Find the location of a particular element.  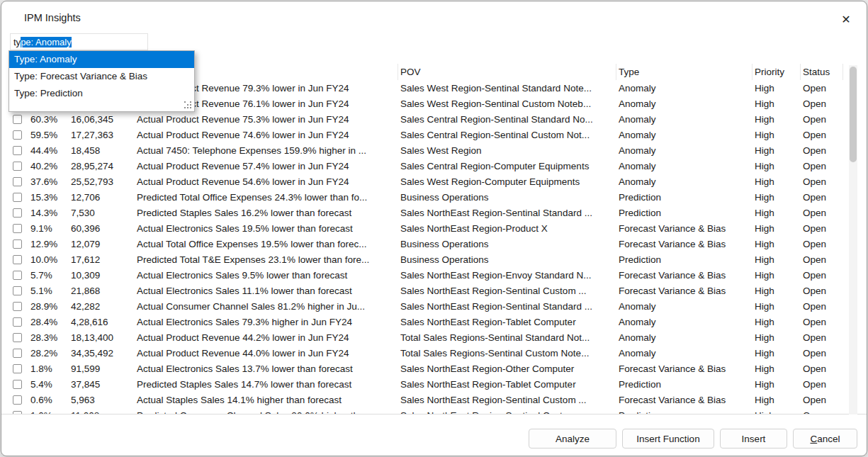

table-row: 28.3% 18,13,400 Actual Product Revenue 4… is located at coordinates (434, 337).